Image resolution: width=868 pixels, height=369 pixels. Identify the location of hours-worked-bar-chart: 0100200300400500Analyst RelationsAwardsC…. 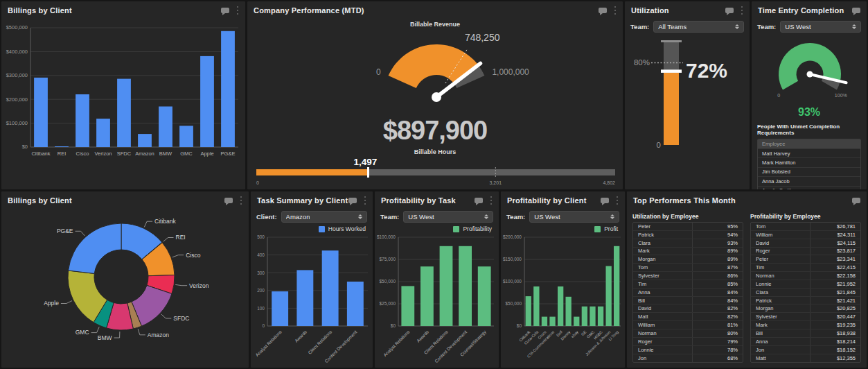
(312, 300).